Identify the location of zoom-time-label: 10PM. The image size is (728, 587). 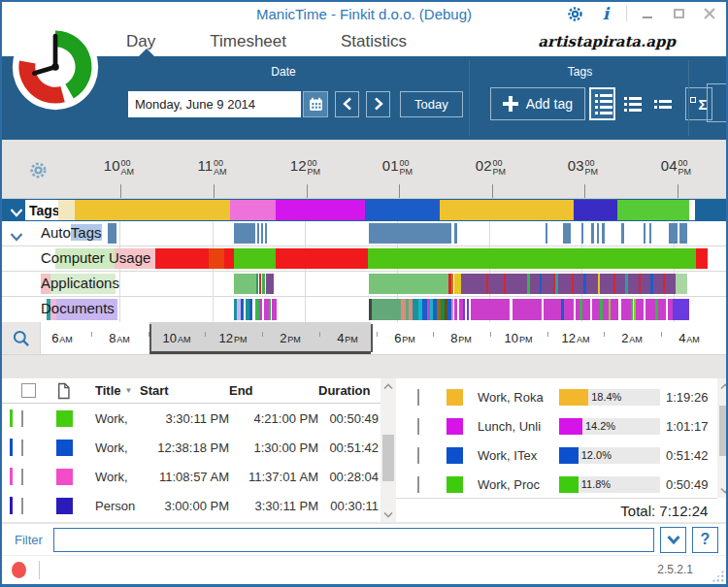
(518, 338).